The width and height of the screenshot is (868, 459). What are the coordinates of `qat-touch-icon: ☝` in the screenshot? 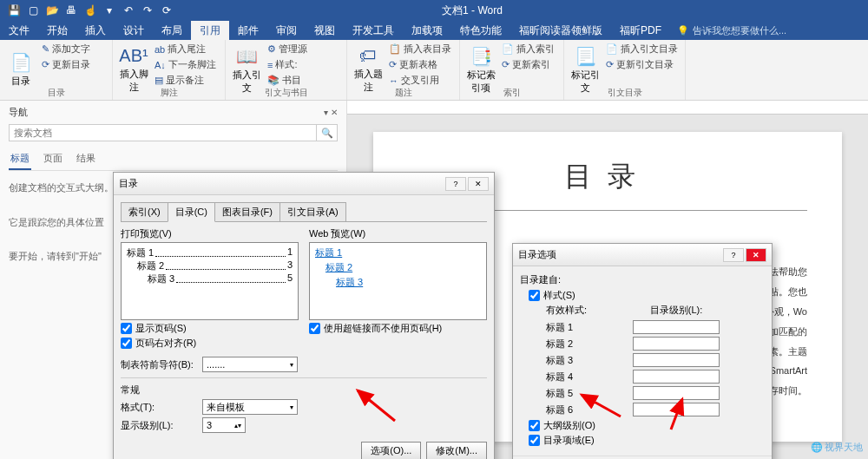 It's located at (90, 10).